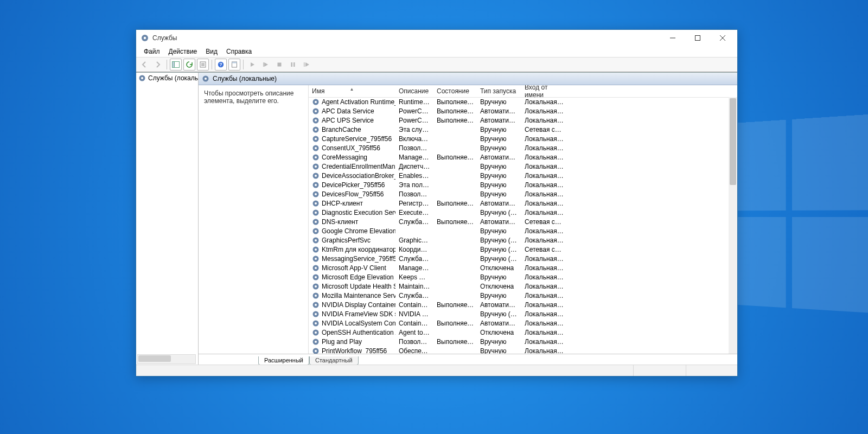 The width and height of the screenshot is (868, 434). Describe the element at coordinates (158, 65) in the screenshot. I see `forward-button` at that location.